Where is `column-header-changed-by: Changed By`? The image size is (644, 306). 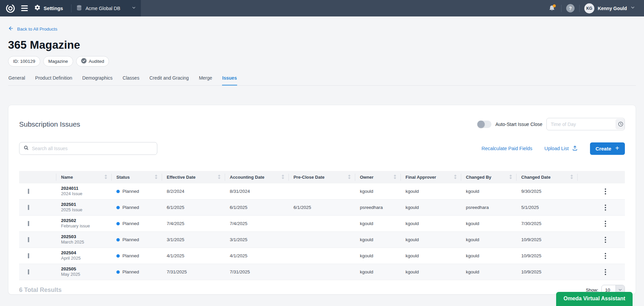
column-header-changed-by: Changed By is located at coordinates (488, 177).